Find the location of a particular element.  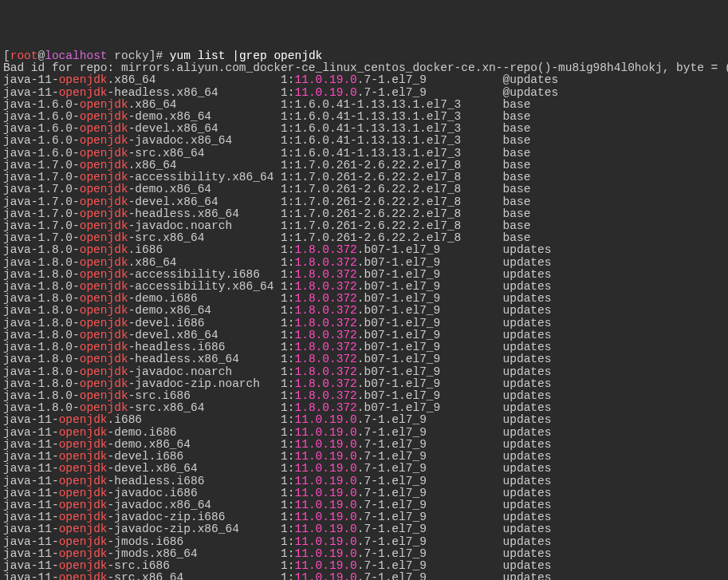

pkg-suffix: -demo.x86_64 is located at coordinates (204, 310).